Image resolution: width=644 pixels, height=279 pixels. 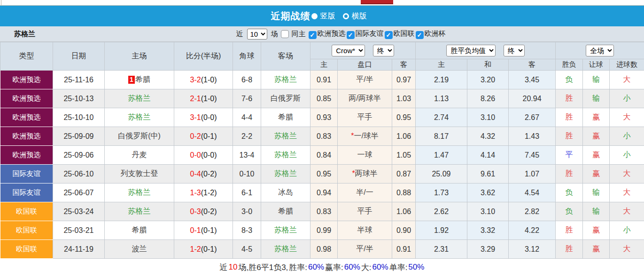 What do you see at coordinates (140, 231) in the screenshot?
I see `home-team-cell: 希腊` at bounding box center [140, 231].